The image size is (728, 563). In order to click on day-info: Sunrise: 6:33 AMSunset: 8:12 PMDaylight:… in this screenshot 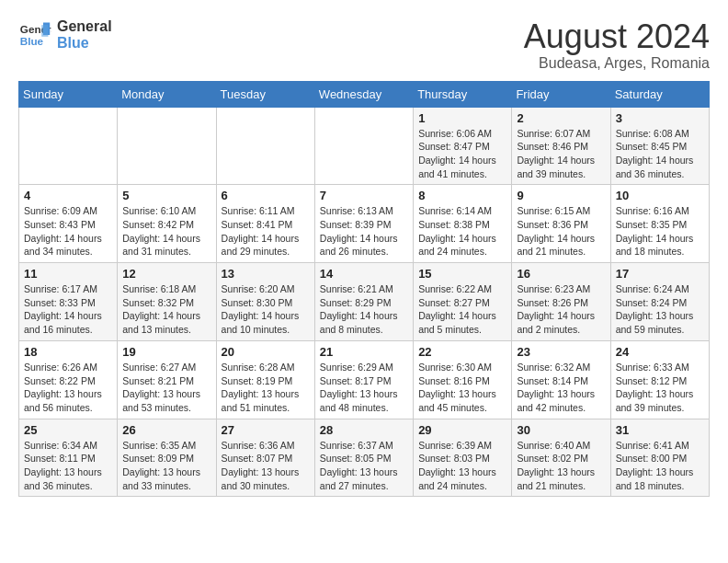, I will do `click(660, 388)`.